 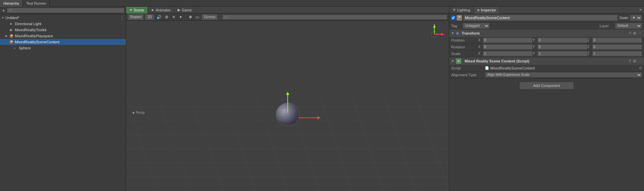 What do you see at coordinates (641, 10) in the screenshot?
I see `inspector-close-btn: ✕` at bounding box center [641, 10].